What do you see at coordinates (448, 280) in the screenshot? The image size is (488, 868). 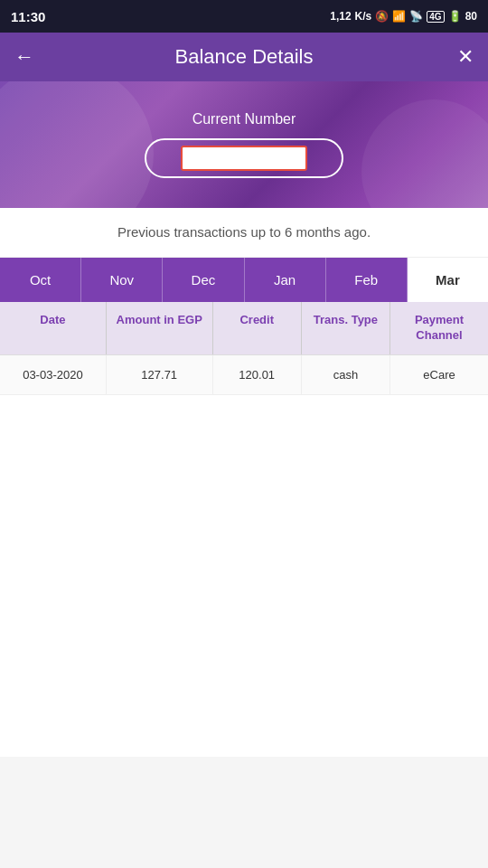 I see `tab-mar: Mar` at bounding box center [448, 280].